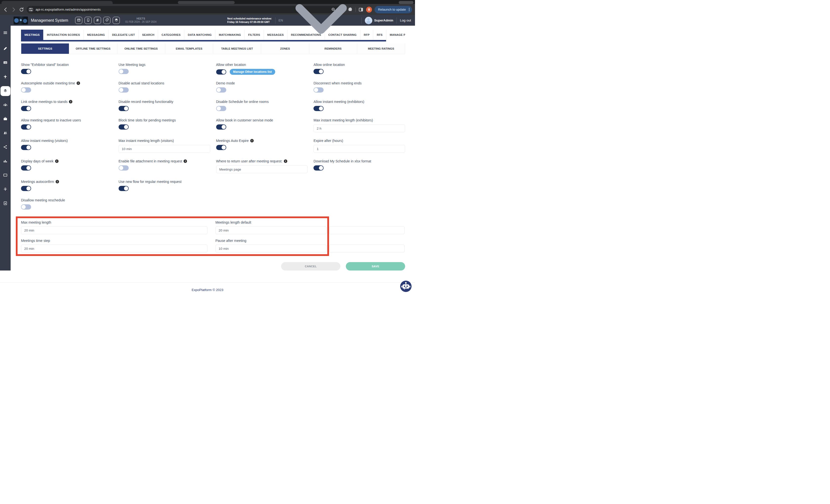  What do you see at coordinates (98, 21) in the screenshot?
I see `people-icon` at bounding box center [98, 21].